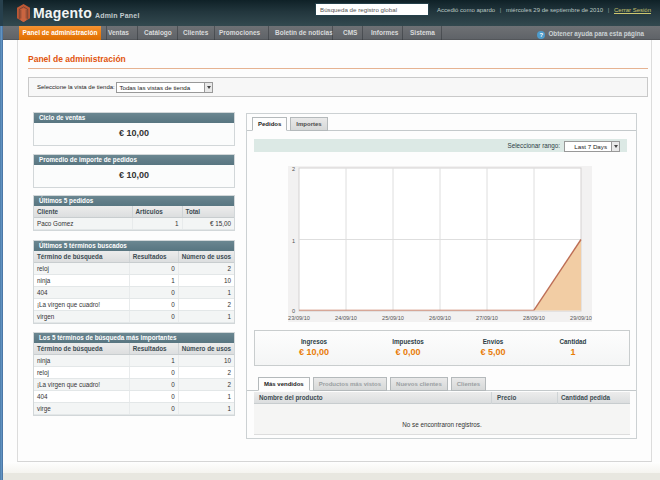  What do you see at coordinates (294, 169) in the screenshot?
I see `svg-text: 2` at bounding box center [294, 169].